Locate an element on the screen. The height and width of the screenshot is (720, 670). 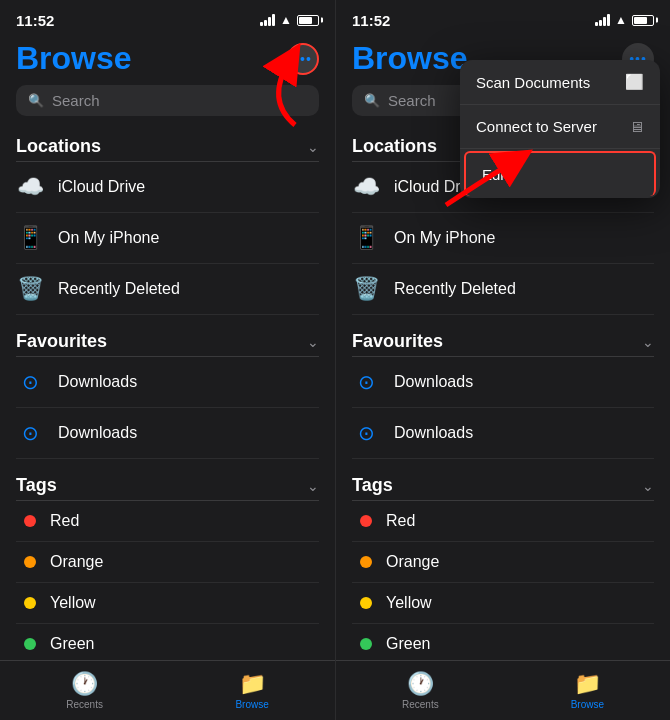
browse-title-left: Browse is located at coordinates (74, 58).